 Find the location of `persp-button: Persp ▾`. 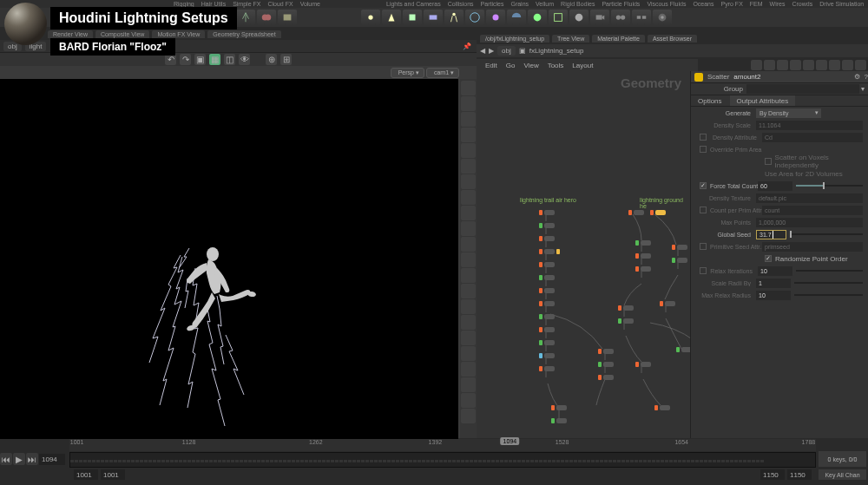

persp-button: Persp ▾ is located at coordinates (408, 73).